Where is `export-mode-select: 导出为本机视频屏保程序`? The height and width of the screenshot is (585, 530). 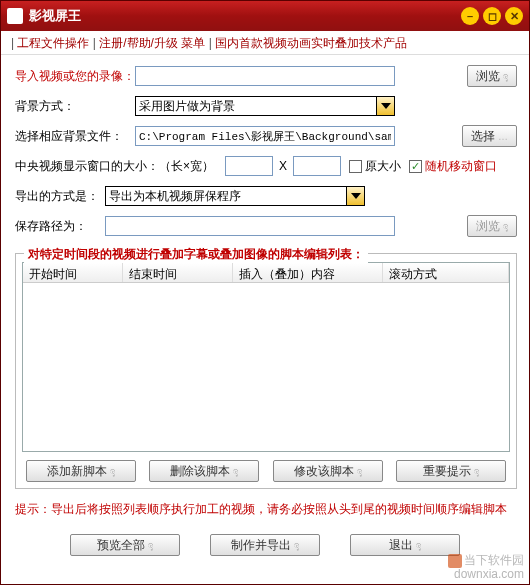 export-mode-select: 导出为本机视频屏保程序 is located at coordinates (235, 196).